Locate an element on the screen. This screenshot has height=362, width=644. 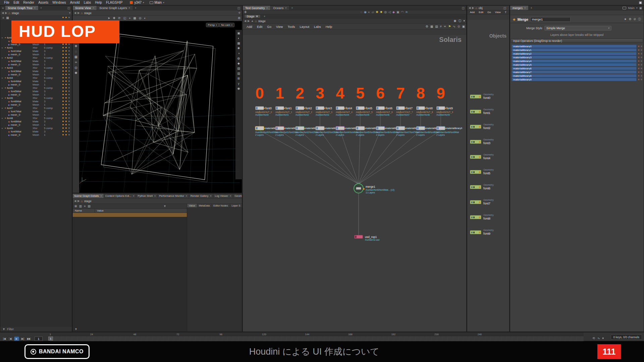
tree-row: ▾●font4Xfor5 comp is located at coordinates (36, 78).